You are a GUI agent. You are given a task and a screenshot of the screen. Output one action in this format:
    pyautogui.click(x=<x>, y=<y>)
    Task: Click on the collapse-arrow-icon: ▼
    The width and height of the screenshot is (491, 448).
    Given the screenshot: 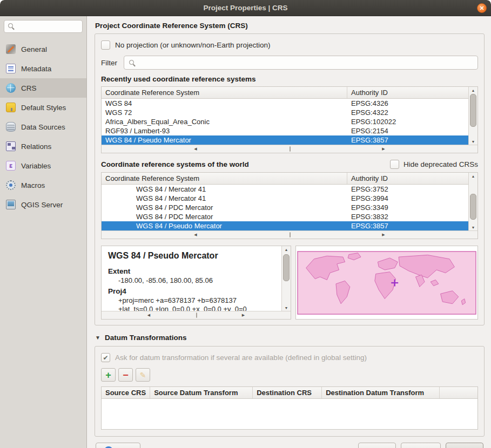 What is the action you would take?
    pyautogui.click(x=98, y=338)
    